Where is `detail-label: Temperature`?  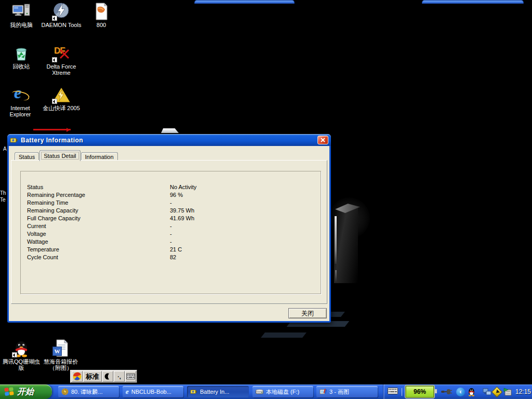 detail-label: Temperature is located at coordinates (96, 249).